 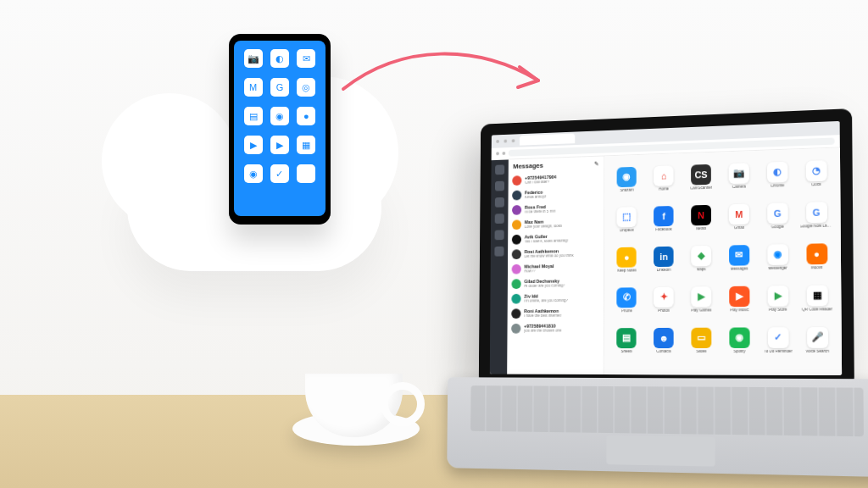 What do you see at coordinates (664, 178) in the screenshot?
I see `app-launcher-home: ⌂Home` at bounding box center [664, 178].